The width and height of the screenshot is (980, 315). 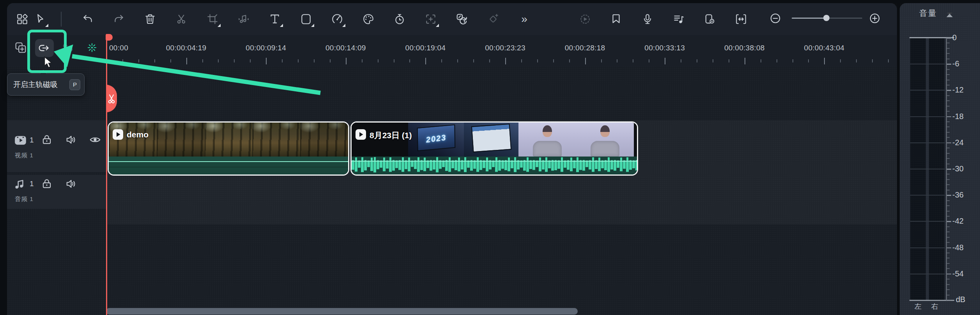 What do you see at coordinates (107, 174) in the screenshot?
I see `playhead-line` at bounding box center [107, 174].